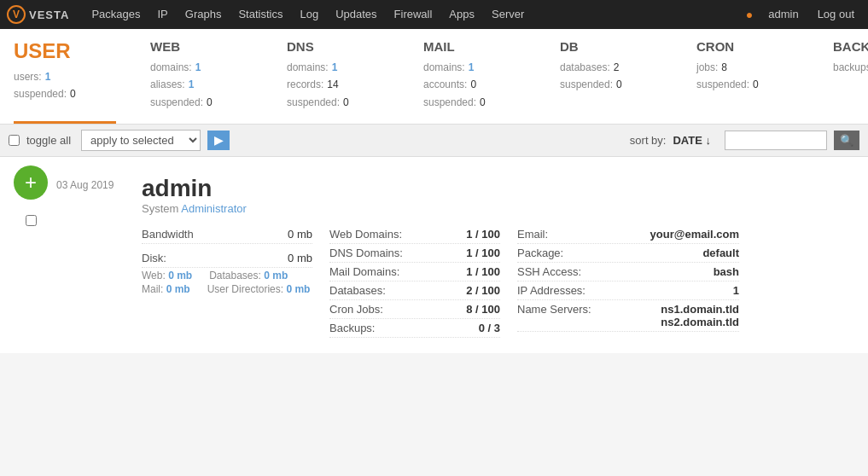  I want to click on dns-domains-label: domains:, so click(307, 67).